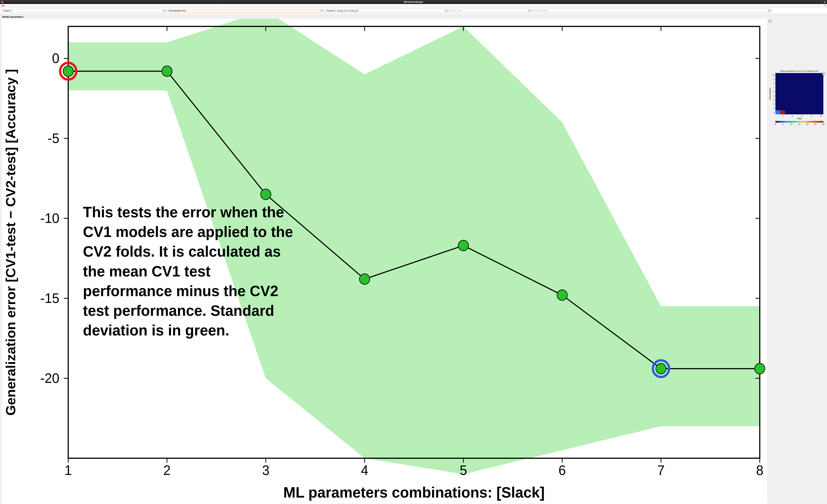 Image resolution: width=827 pixels, height=504 pixels. Describe the element at coordinates (50, 218) in the screenshot. I see `svg-text: -10` at that location.